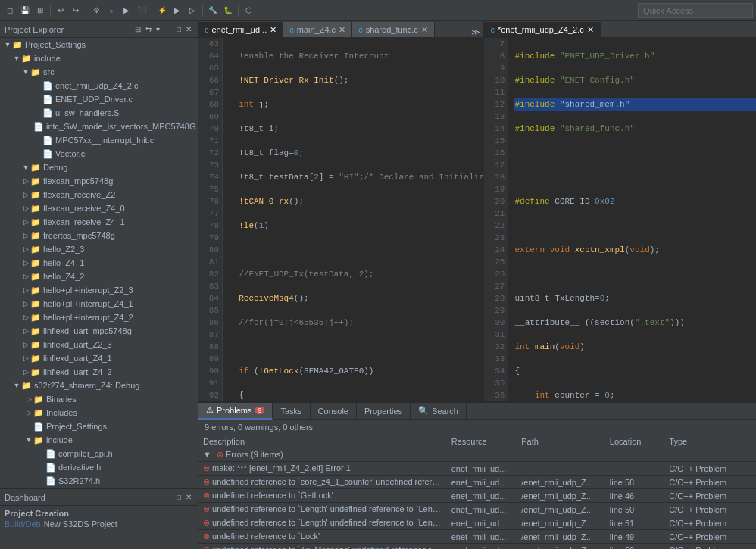 The image size is (756, 549). What do you see at coordinates (96, 11) in the screenshot?
I see `toolbar-btn-6: ⚙` at bounding box center [96, 11].